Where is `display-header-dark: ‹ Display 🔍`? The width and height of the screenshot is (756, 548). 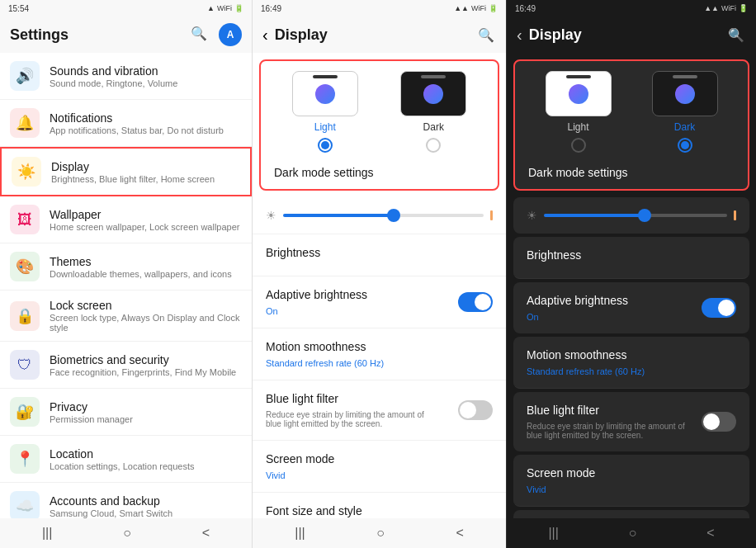 display-header-dark: ‹ Display 🔍 is located at coordinates (631, 35).